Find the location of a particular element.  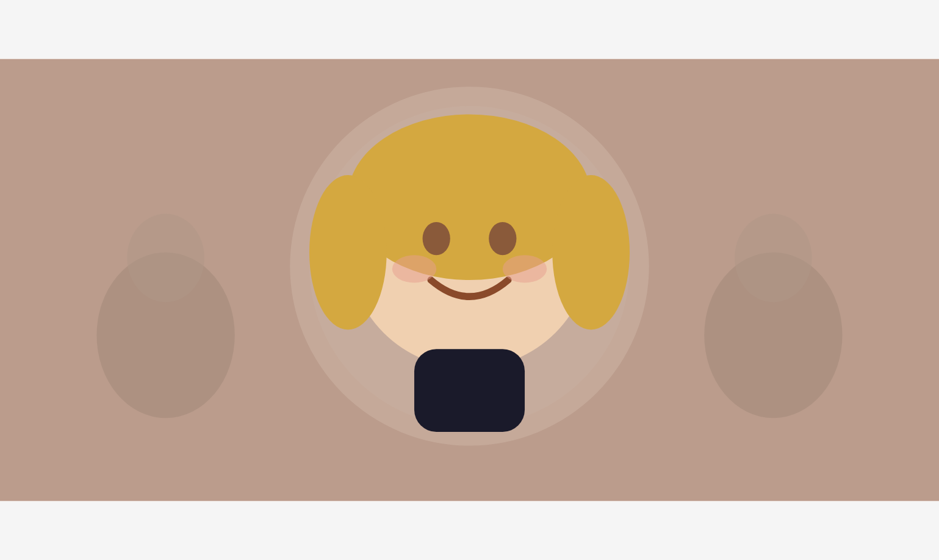

card-image-service is located at coordinates (720, 338).